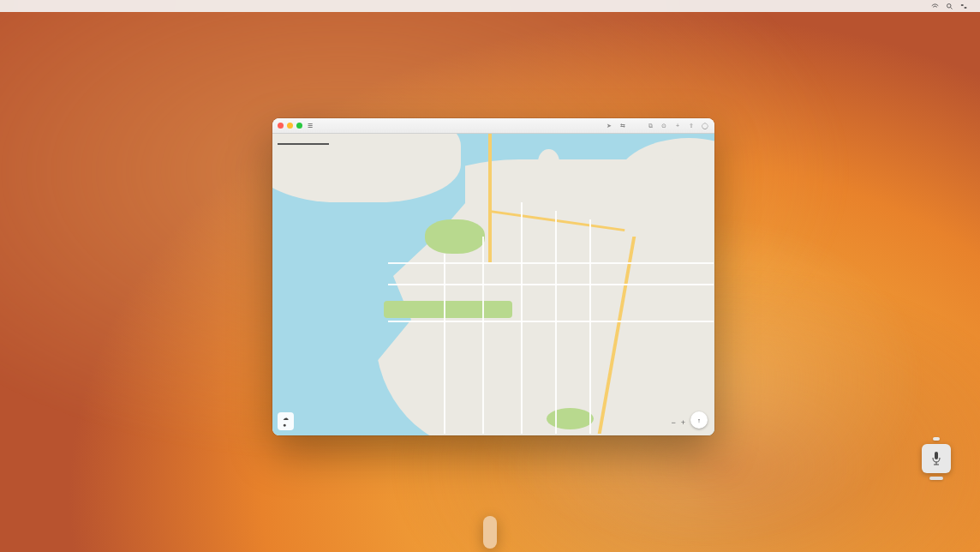 The height and width of the screenshot is (552, 980). Describe the element at coordinates (678, 126) in the screenshot. I see `add-icon: +` at that location.